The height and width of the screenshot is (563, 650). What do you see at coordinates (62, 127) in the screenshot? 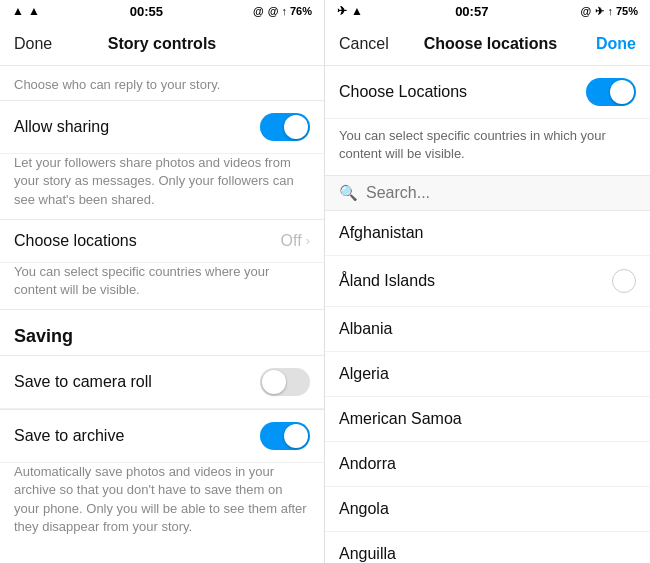
I see `allow-sharing-label: Allow sharing` at bounding box center [62, 127].